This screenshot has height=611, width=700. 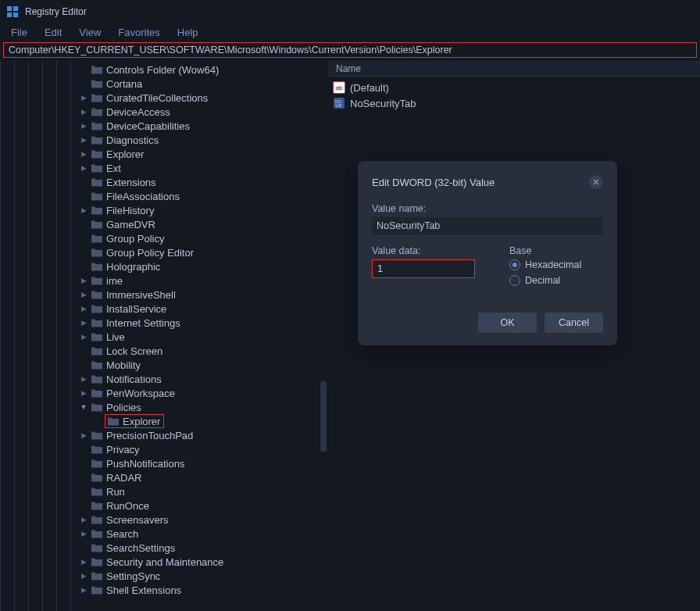 What do you see at coordinates (350, 50) in the screenshot?
I see `address-bar: Computer\HKEY_CURRENT_USER\SOFTWARE\Micr…` at bounding box center [350, 50].